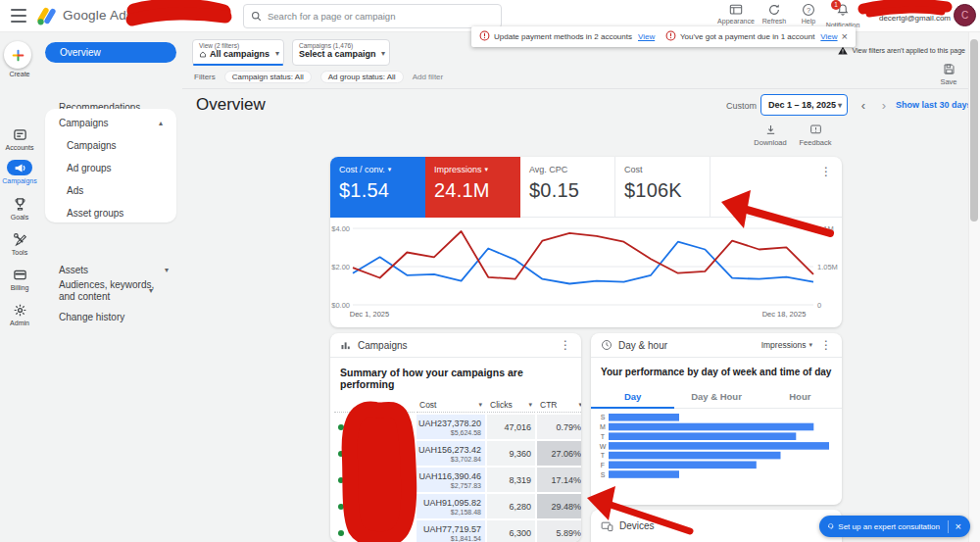  Describe the element at coordinates (586, 272) in the screenshot. I see `overview-timeseries-chart: $0.000$2.001.05M$4.002.1MDec 1, 2025Dec …` at that location.